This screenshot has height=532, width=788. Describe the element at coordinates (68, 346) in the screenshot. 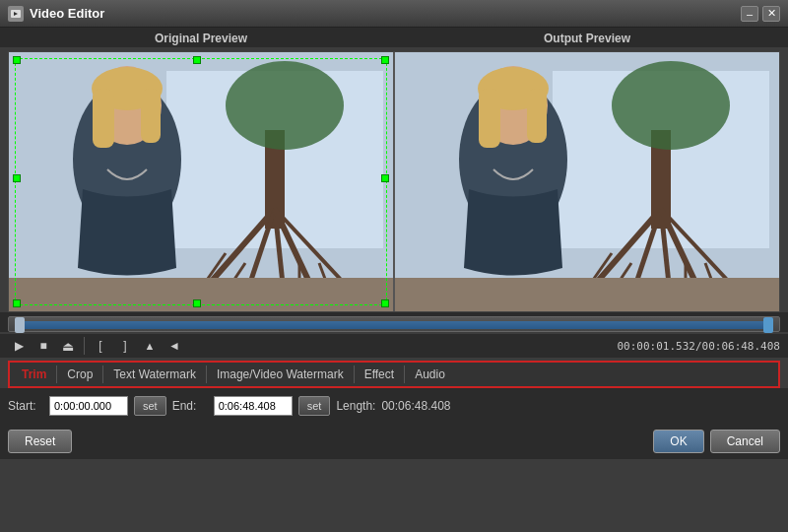

I see `eject-button: ⏏` at that location.